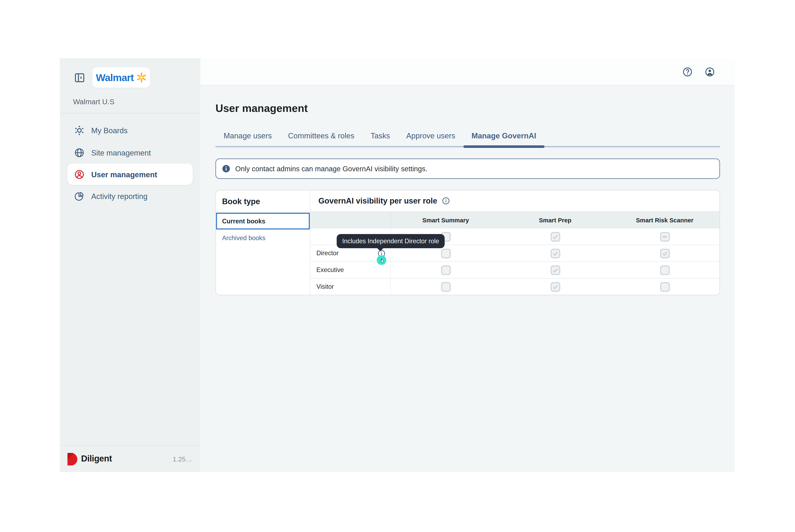 This screenshot has height=532, width=795. Describe the element at coordinates (73, 459) in the screenshot. I see `diligent-logo-icon` at that location.